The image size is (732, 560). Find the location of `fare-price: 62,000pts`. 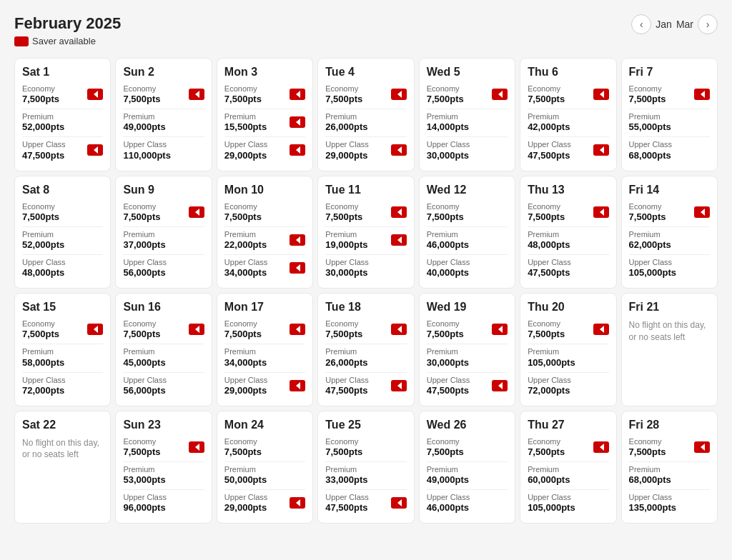

fare-price: 62,000pts is located at coordinates (651, 244).